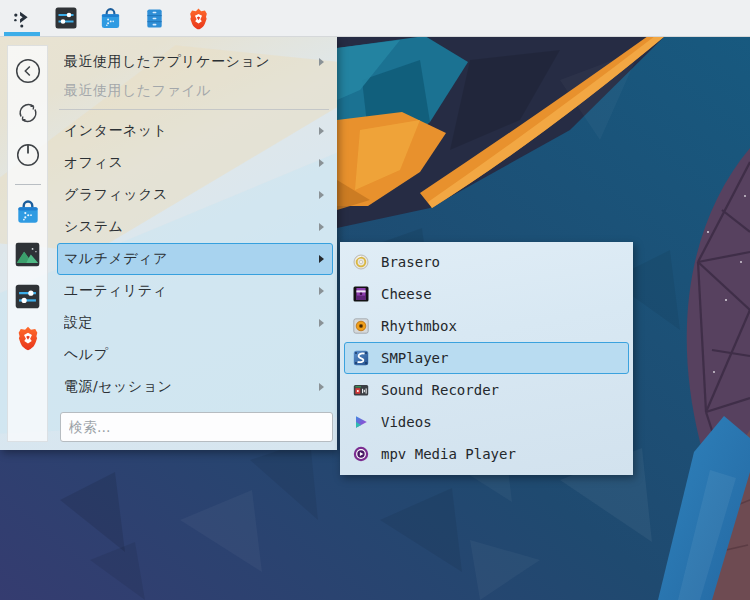 The image size is (750, 600). I want to click on rhythmbox-icon, so click(361, 326).